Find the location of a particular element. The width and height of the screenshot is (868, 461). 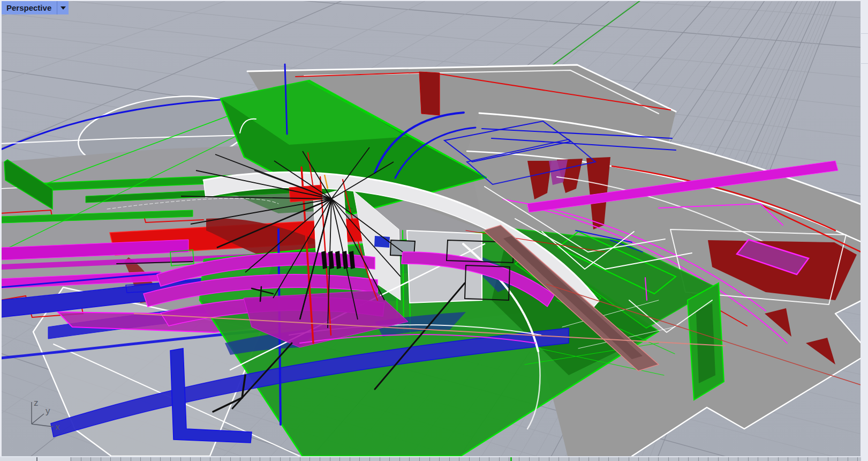

viewport-menu-button is located at coordinates (63, 8).